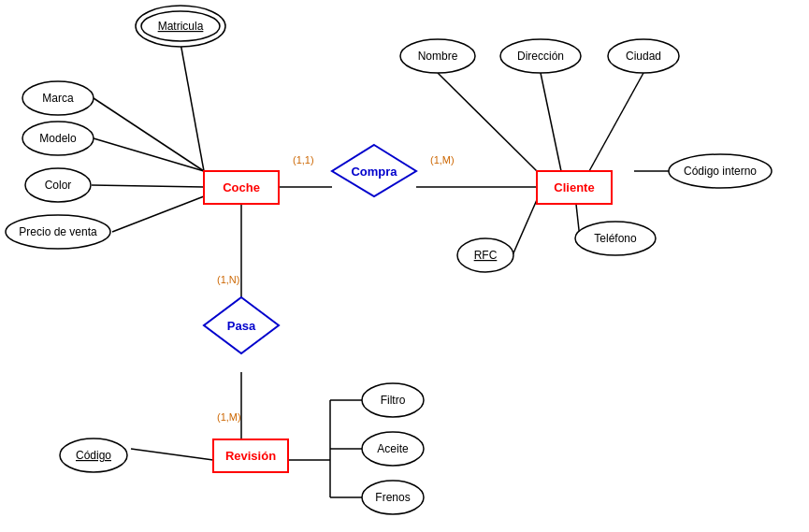 The height and width of the screenshot is (532, 809). Describe the element at coordinates (172, 454) in the screenshot. I see `connector-codigo-revision` at that location.